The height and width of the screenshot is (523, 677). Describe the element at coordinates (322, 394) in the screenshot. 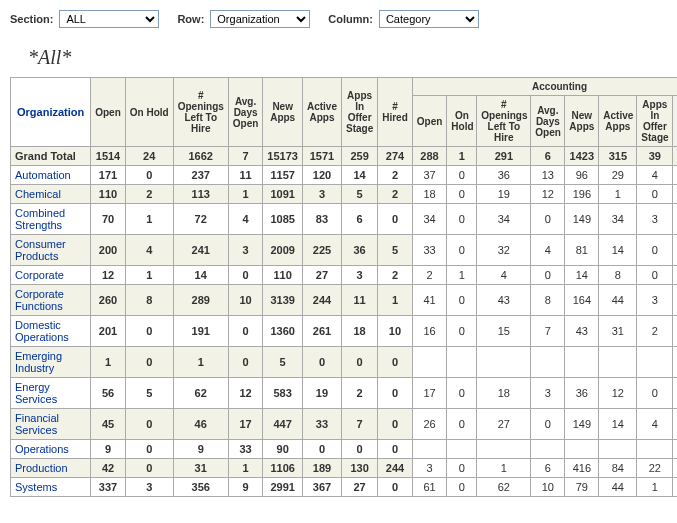

I see `cell: 19` at that location.